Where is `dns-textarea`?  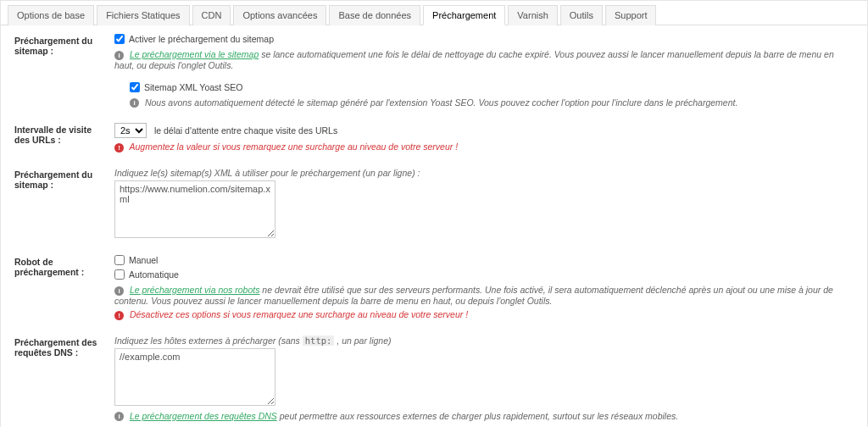
dns-textarea is located at coordinates (195, 377).